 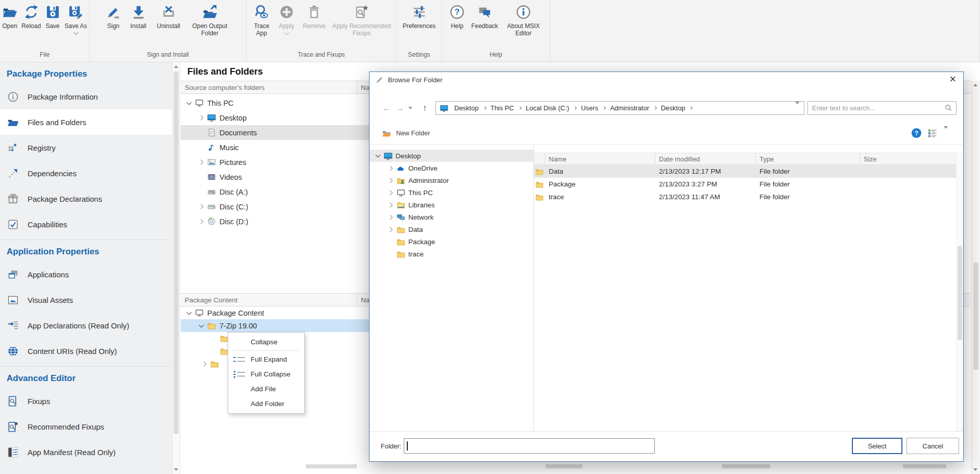 What do you see at coordinates (31, 17) in the screenshot?
I see `reload-button: Reload` at bounding box center [31, 17].